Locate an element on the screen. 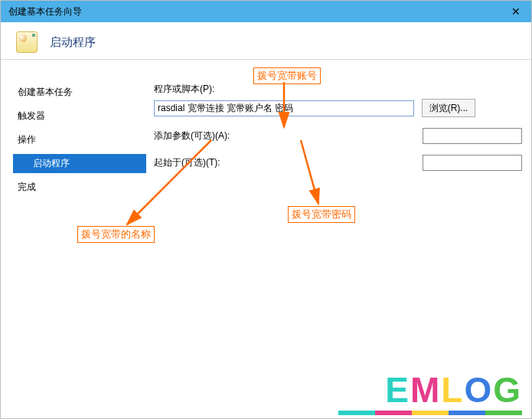  sidebar-item-create-task: 创建基本任务 is located at coordinates (80, 92).